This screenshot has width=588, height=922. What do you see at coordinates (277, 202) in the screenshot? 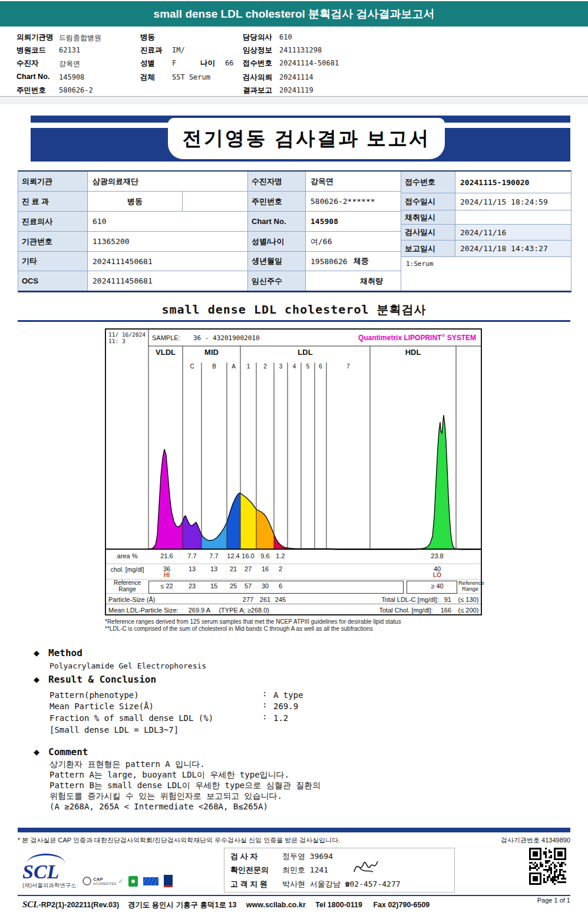
I see `table-label: 주민번호` at bounding box center [277, 202].